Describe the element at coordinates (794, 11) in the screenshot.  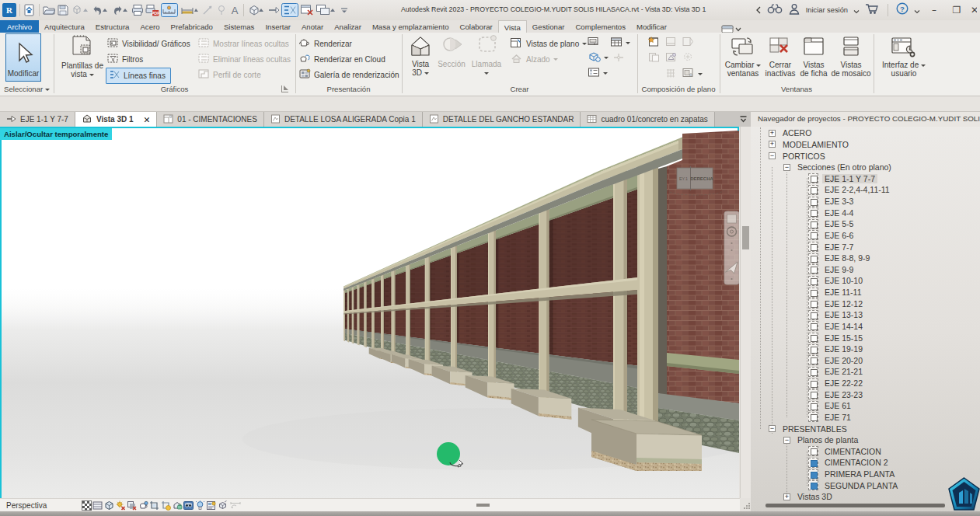
I see `user-icon` at that location.